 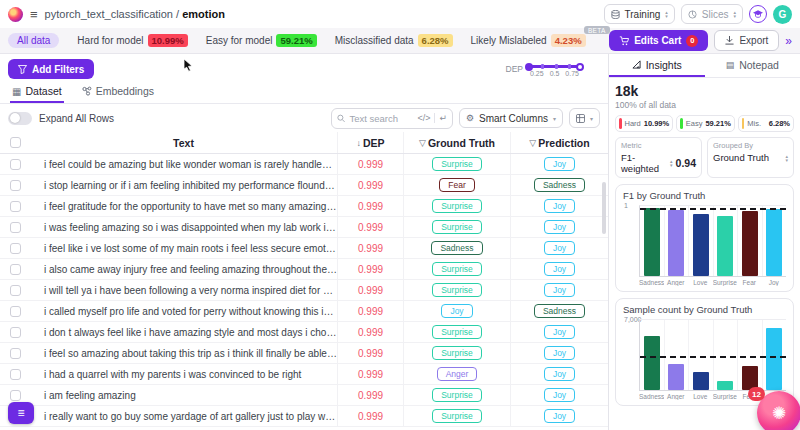 What do you see at coordinates (304, 228) in the screenshot?
I see `table-row: i was feeling amazing so i was disappoin…` at bounding box center [304, 228].